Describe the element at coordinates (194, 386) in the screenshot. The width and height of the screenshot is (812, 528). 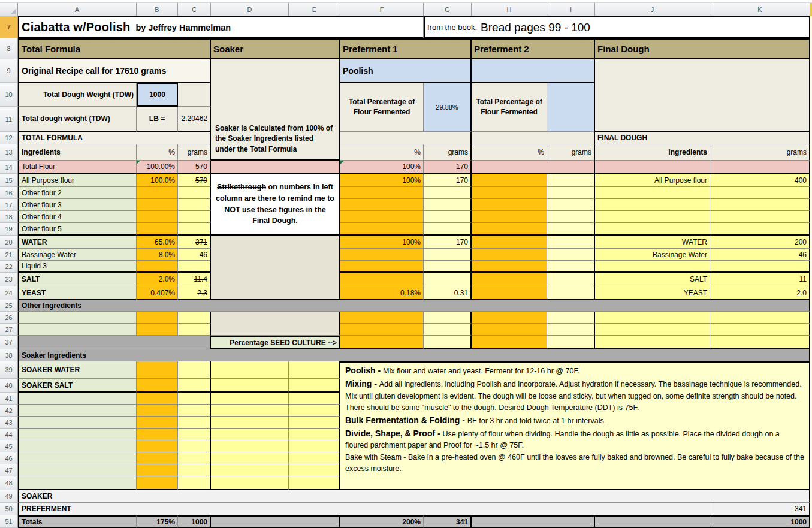
I see `cell-soaker-salt-grams` at that location.